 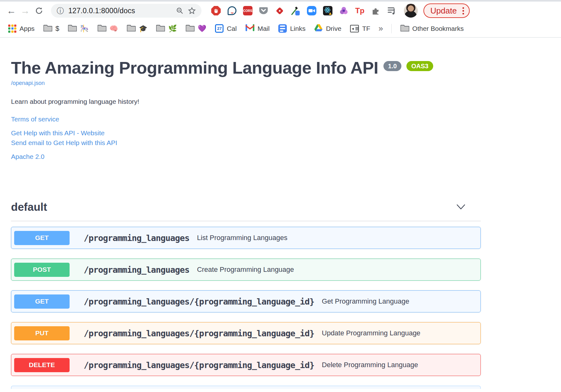 I want to click on endpoint-summary: Create Programming Language, so click(x=246, y=270).